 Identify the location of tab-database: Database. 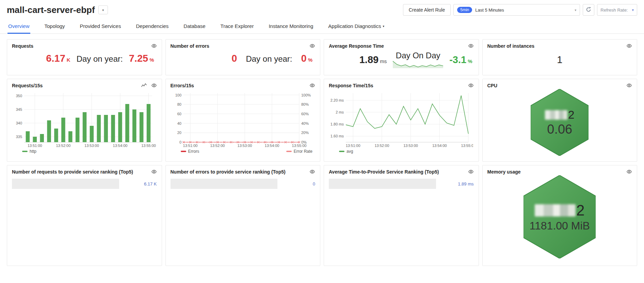
(194, 27).